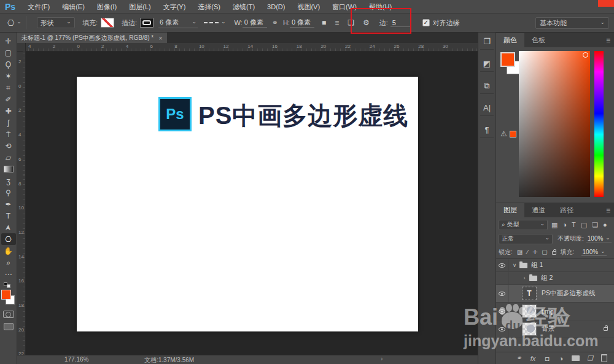  Describe the element at coordinates (107, 23) in the screenshot. I see `fill-swatch` at that location.